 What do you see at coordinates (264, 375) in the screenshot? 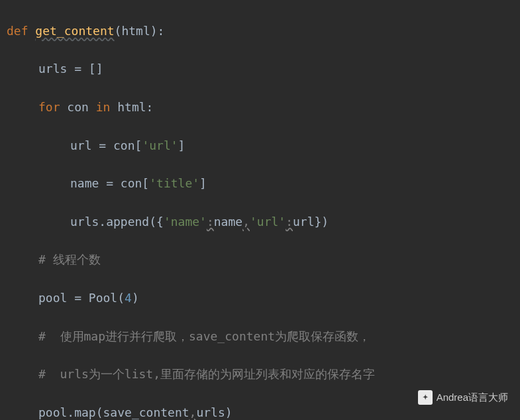
I see `code-line: # urls为一个list,里面存储的为网址列表和对应的保存名字` at bounding box center [264, 375].